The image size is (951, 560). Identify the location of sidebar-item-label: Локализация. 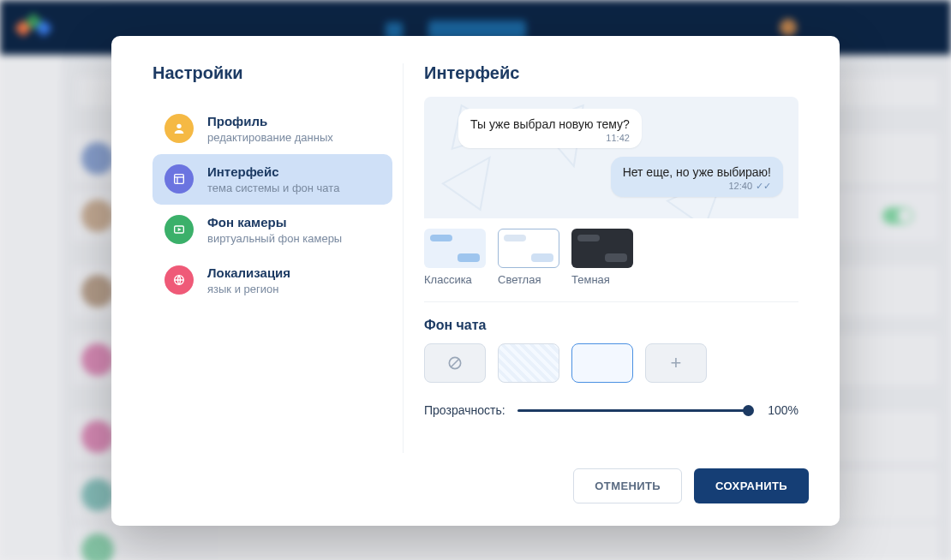
(248, 273).